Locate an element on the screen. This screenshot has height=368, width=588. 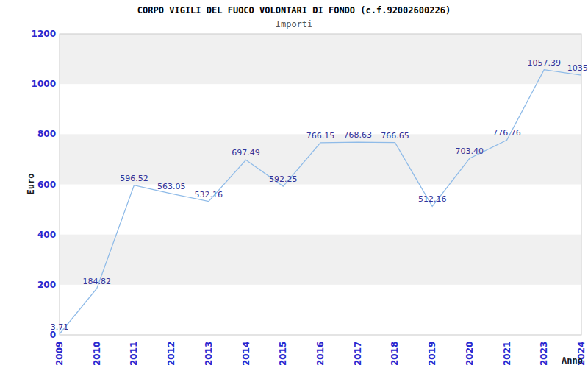
x-axis-title: Anno is located at coordinates (572, 361).